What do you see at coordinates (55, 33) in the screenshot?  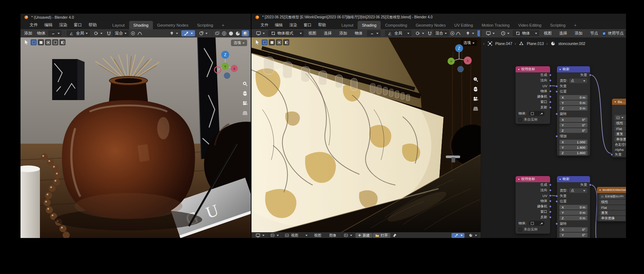 I see `tool-settings-dropdown` at bounding box center [55, 33].